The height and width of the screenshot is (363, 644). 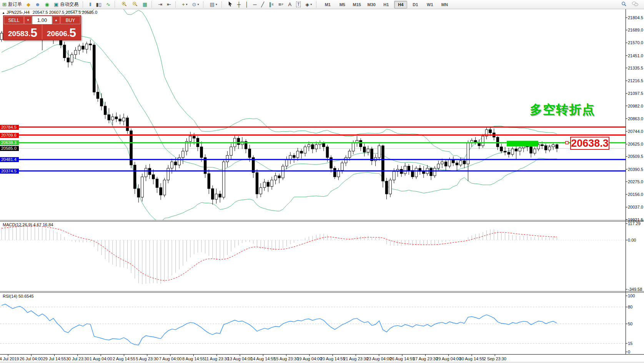 What do you see at coordinates (636, 93) in the screenshot?
I see `price-tick-label: 21097.5` at bounding box center [636, 93].